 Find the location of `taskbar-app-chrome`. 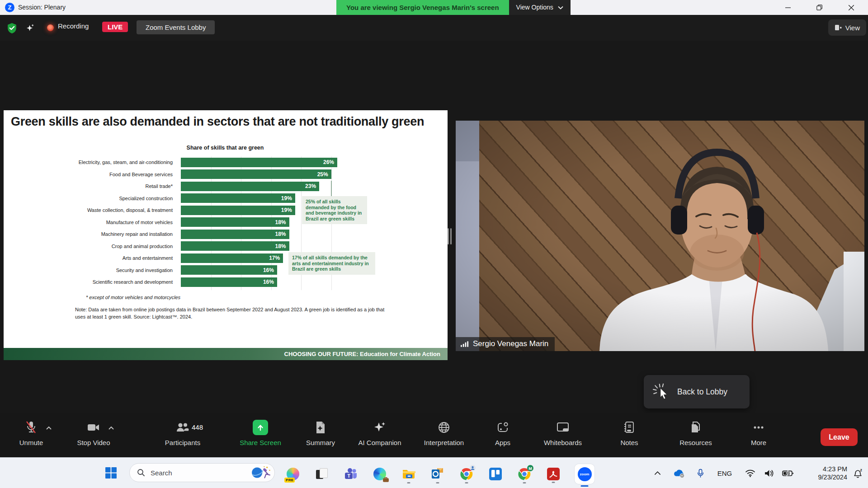

taskbar-app-chrome is located at coordinates (467, 474).